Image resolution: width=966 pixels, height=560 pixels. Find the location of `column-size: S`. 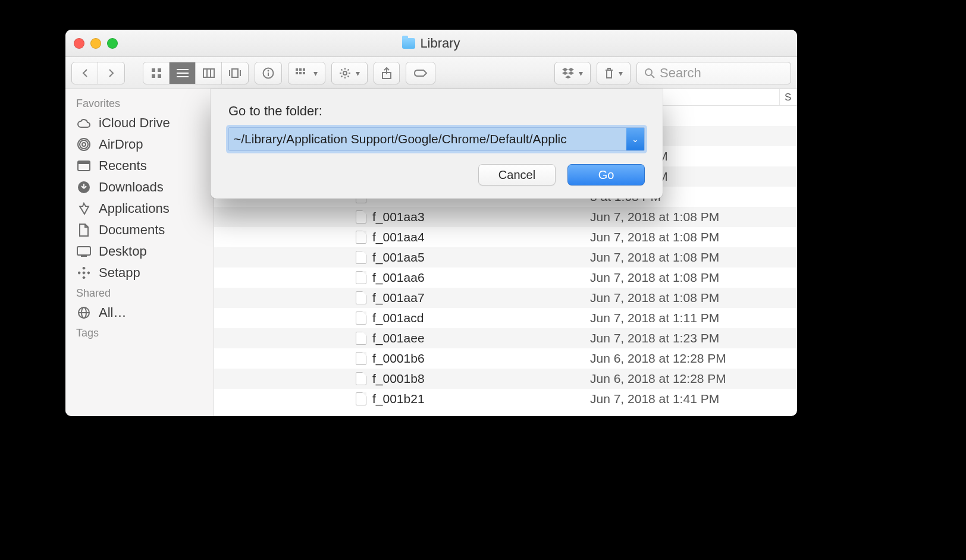

column-size: S is located at coordinates (788, 97).